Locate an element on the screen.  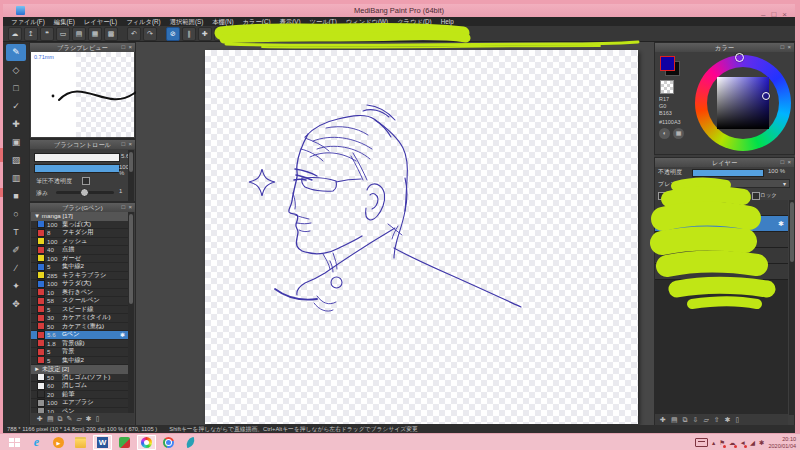
merge-layer-icon: ⇩ is located at coordinates (696, 420).